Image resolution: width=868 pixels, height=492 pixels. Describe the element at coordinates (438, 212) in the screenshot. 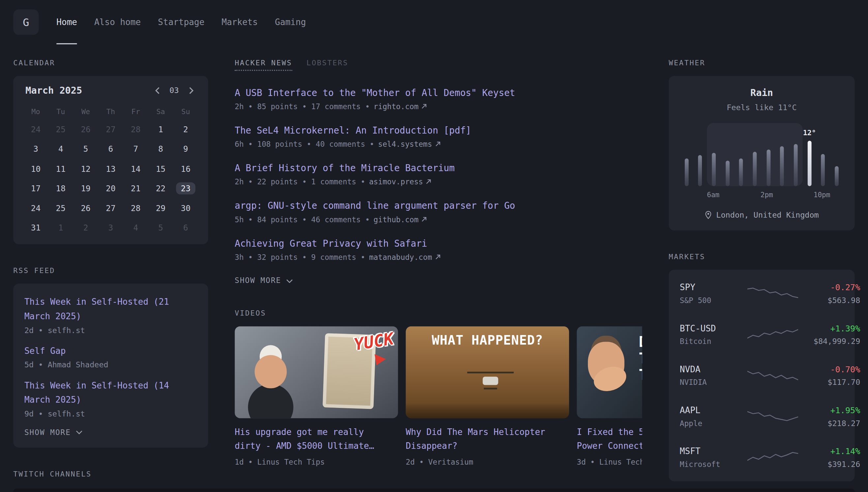

I see `news-item: argp: GNU-style command line argument pa…` at that location.